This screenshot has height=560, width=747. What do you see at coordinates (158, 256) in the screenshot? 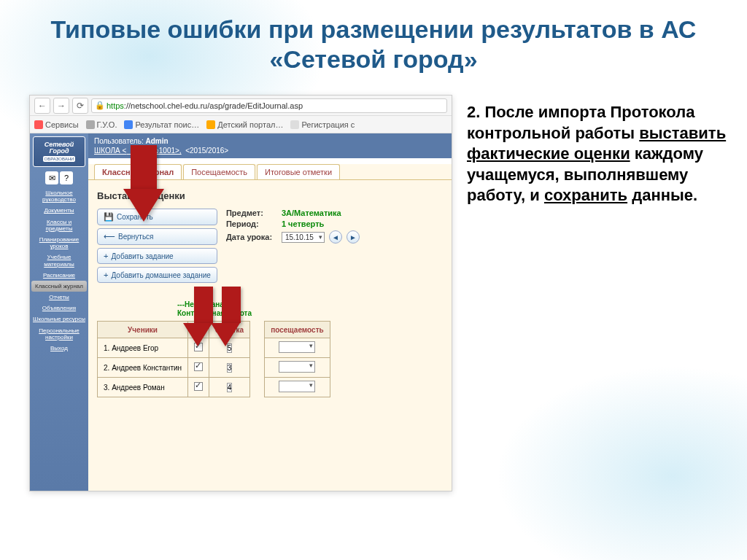
I see `add-task-button: +Добавить задание` at bounding box center [158, 256].